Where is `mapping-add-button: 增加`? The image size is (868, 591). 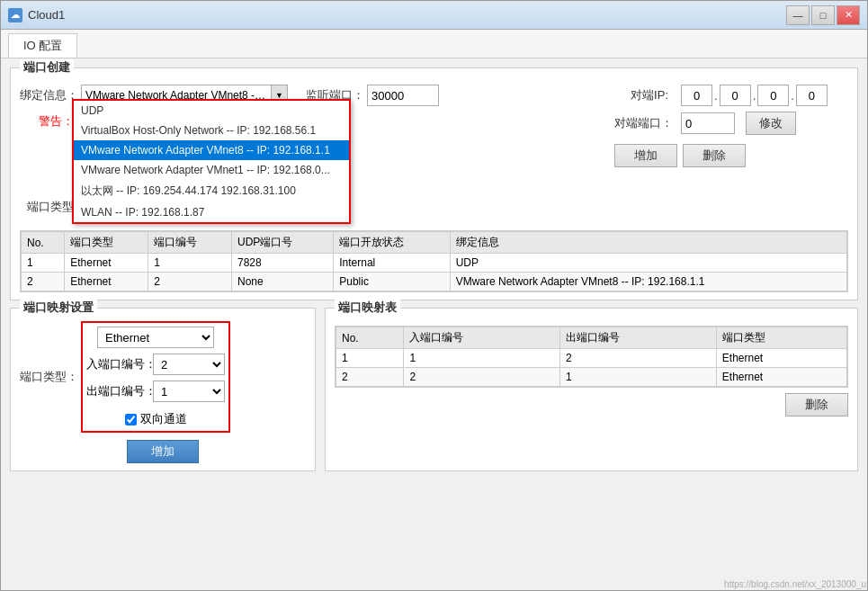 mapping-add-button: 增加 is located at coordinates (163, 452).